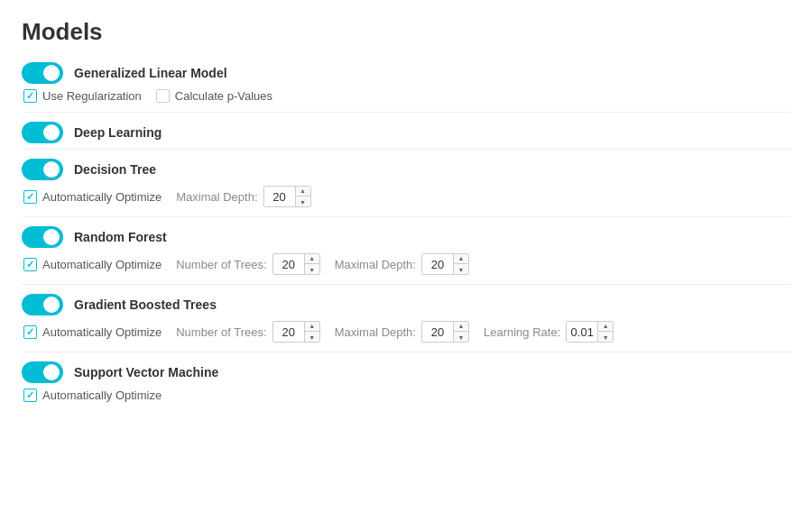 The width and height of the screenshot is (812, 512). Describe the element at coordinates (31, 395) in the screenshot. I see `checkbox-auto-optimize-svm` at that location.